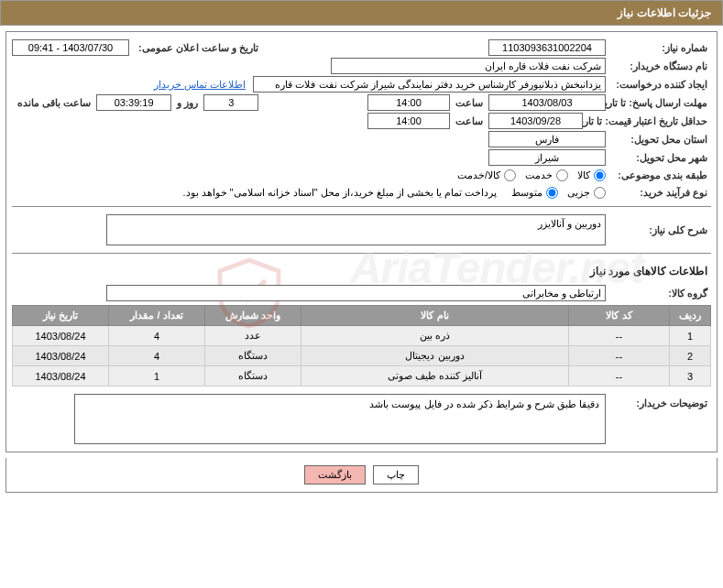 The image size is (723, 588). What do you see at coordinates (435, 316) in the screenshot?
I see `th-name: نام کالا` at bounding box center [435, 316].